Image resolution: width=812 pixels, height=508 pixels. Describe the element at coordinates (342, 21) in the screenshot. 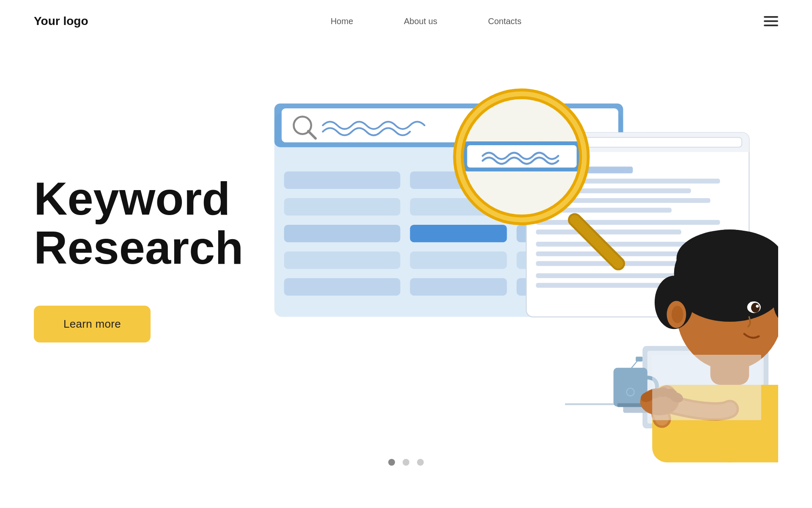

I see `nav-home: Home` at that location.